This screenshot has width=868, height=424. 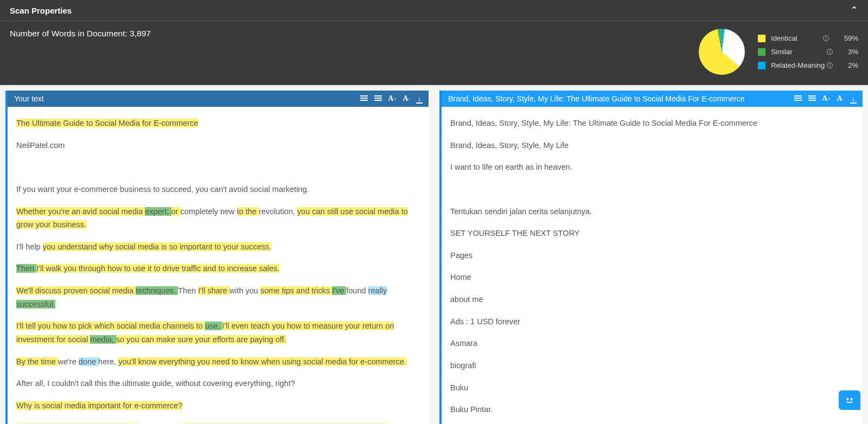 I want to click on source-line: Ads : 1 USD forever, so click(x=652, y=322).